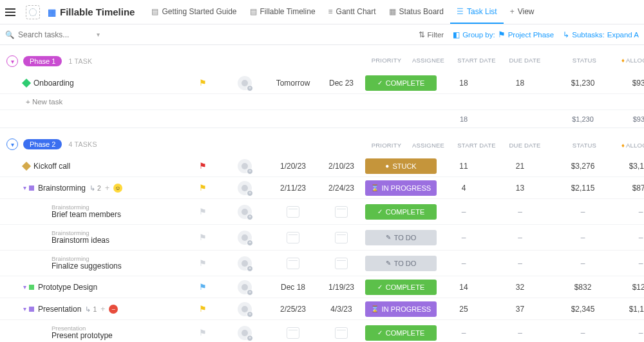 This screenshot has height=342, width=644. What do you see at coordinates (82, 336) in the screenshot?
I see `task-name: Present prototype` at bounding box center [82, 336].